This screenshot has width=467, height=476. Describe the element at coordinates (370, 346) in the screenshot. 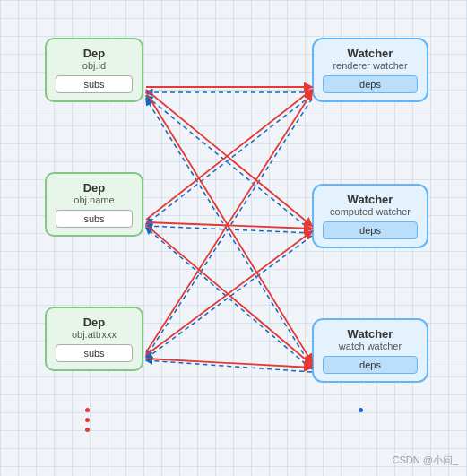

I see `w3-subtitle: watch watcher` at that location.